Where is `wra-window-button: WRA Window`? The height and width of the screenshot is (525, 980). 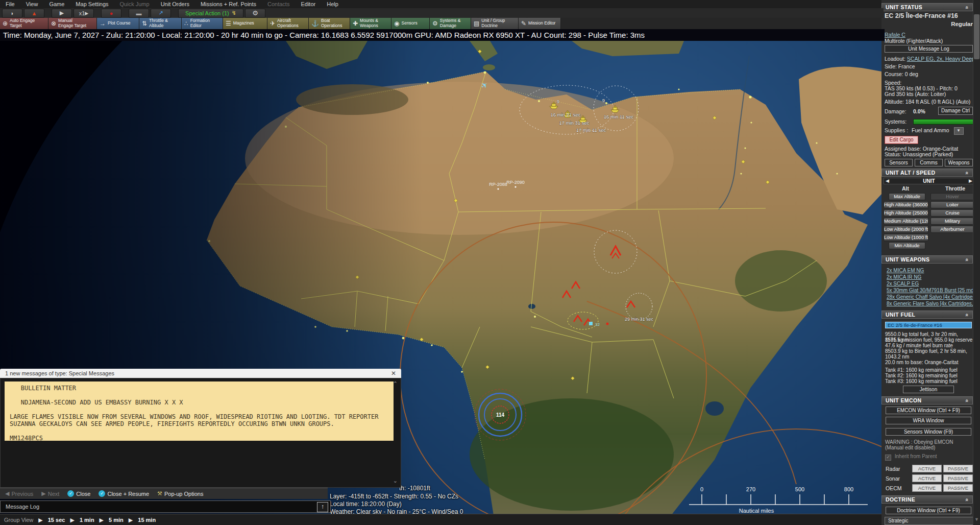
wra-window-button: WRA Window is located at coordinates (928, 421).